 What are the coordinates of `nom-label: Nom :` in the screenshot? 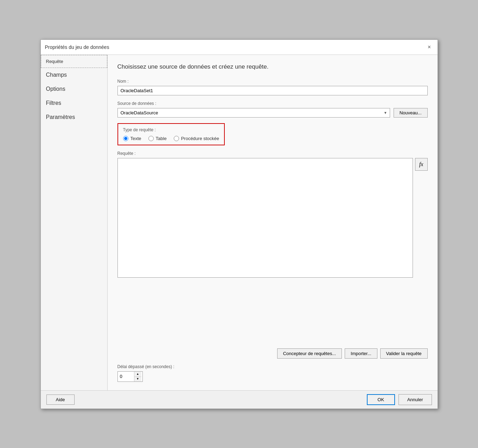 It's located at (273, 81).